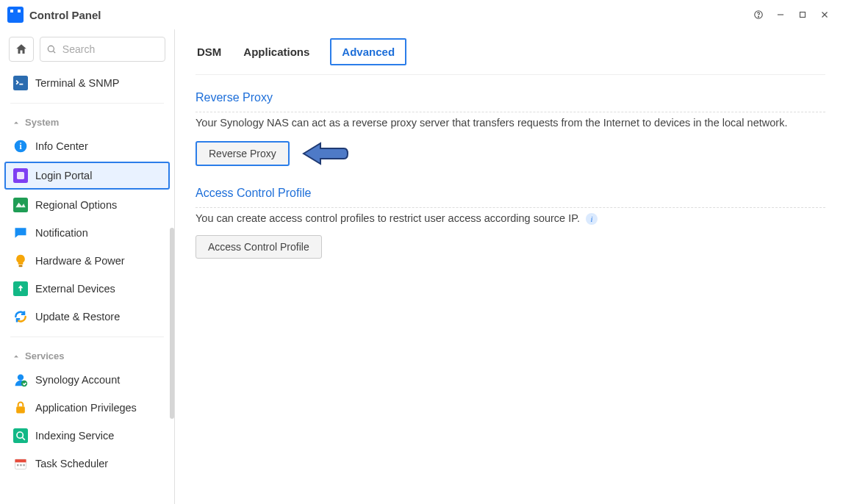 Image resolution: width=843 pixels, height=504 pixels. Describe the element at coordinates (510, 197) in the screenshot. I see `section-title-acp: Access Control Profile` at that location.